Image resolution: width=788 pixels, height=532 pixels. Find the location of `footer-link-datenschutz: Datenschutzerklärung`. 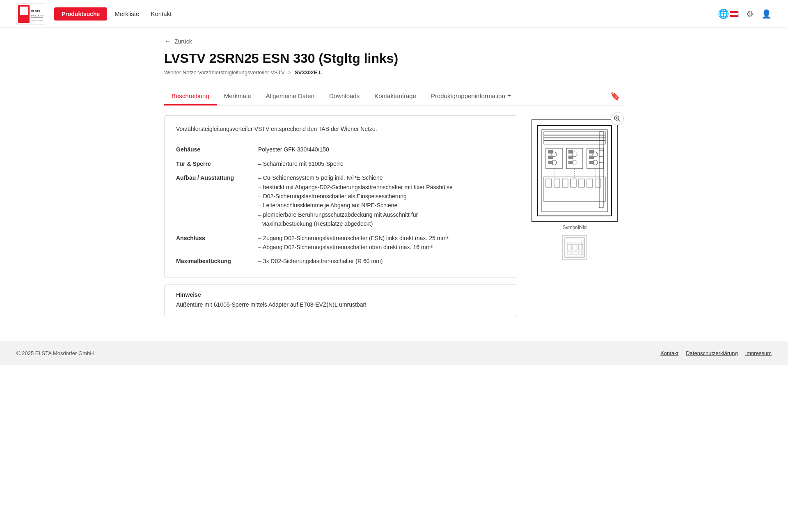

footer-link-datenschutz: Datenschutzerklärung is located at coordinates (712, 353).